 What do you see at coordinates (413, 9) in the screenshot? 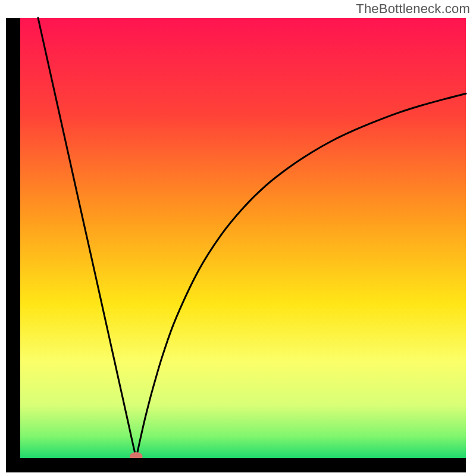
I see `watermark-label: TheBottleneck.com` at bounding box center [413, 9].